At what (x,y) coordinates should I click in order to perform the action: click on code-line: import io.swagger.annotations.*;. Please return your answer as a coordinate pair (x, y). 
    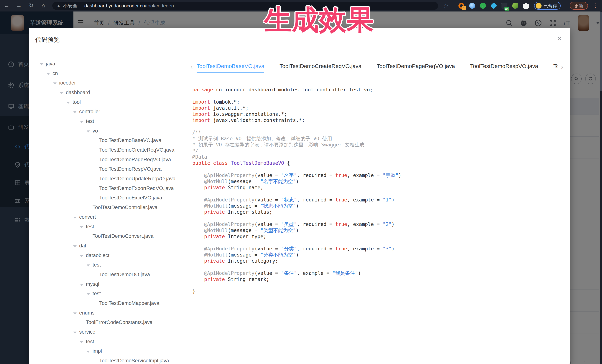
    Looking at the image, I should click on (379, 114).